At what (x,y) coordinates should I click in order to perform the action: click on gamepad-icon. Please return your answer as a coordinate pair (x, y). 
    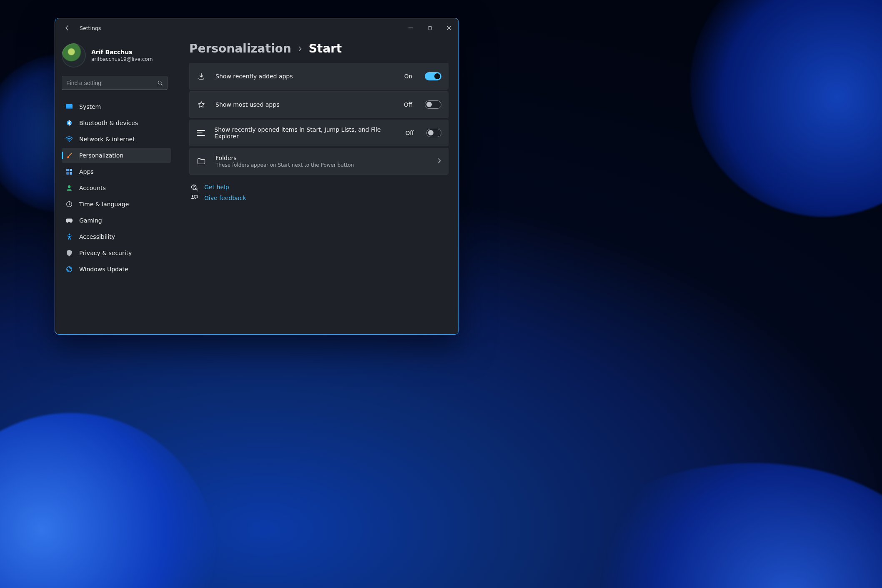
    Looking at the image, I should click on (69, 220).